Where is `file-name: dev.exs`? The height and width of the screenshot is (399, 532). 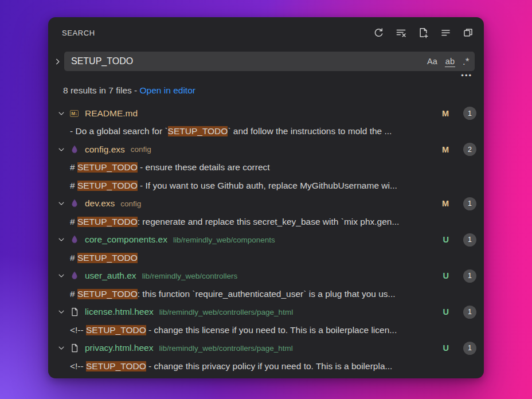
file-name: dev.exs is located at coordinates (100, 204).